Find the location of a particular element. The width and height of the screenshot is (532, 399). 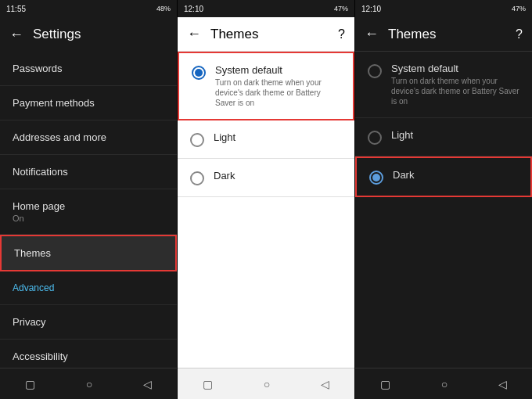

mid-nav-circle: ○ is located at coordinates (267, 384).